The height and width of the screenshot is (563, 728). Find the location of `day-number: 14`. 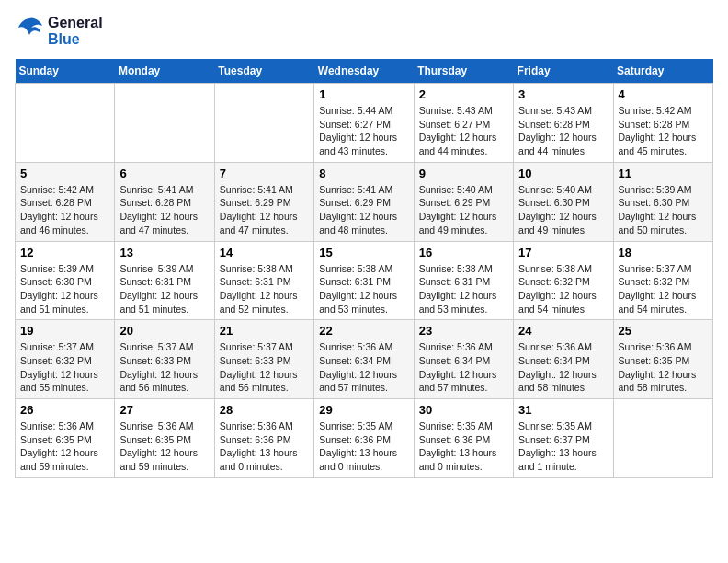

day-number: 14 is located at coordinates (265, 252).